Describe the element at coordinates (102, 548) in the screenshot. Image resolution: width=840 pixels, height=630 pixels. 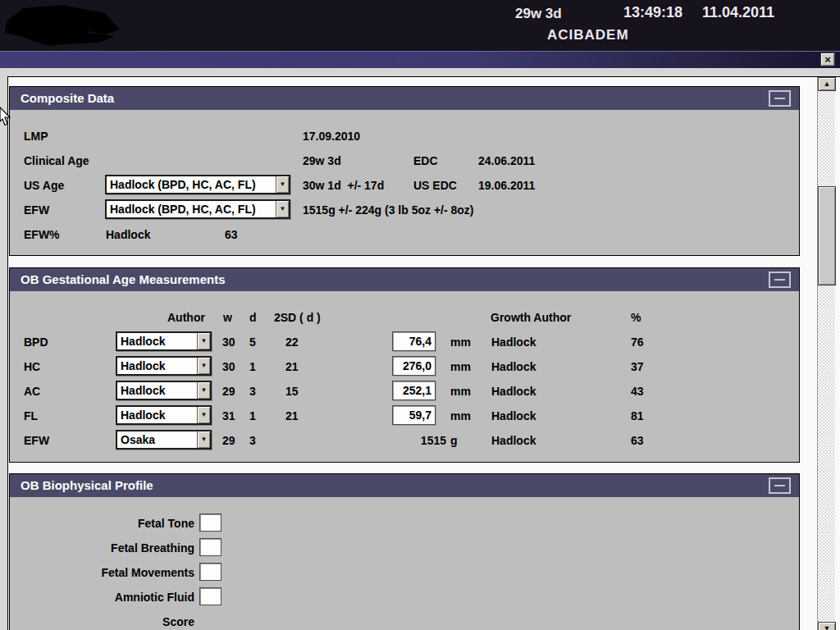
I see `fetal-breathing-label: Fetal Breathing` at that location.